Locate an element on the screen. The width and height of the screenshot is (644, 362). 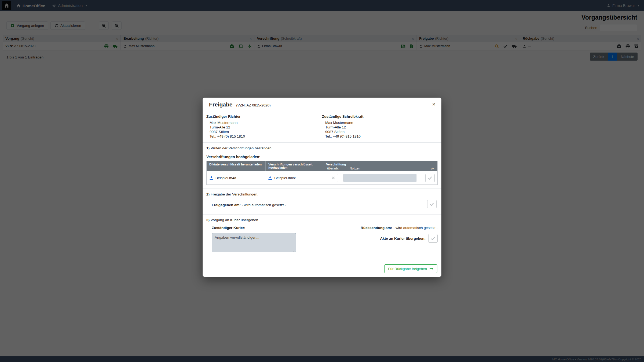
col-verschriftung-group: Verschriftung überarb. Notizen is located at coordinates (373, 166).